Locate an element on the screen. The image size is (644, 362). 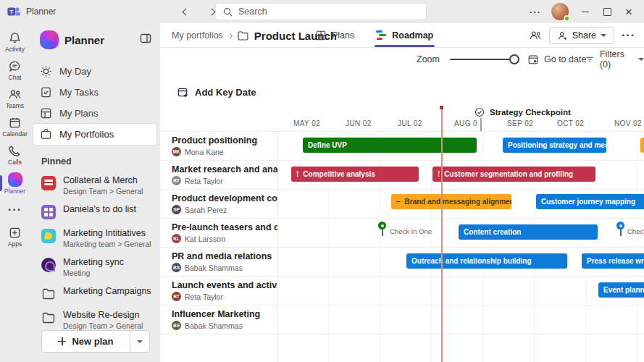
pinned-item-marketing-initiatives: Marketing Intitiatives Marketing team > … is located at coordinates (95, 238).